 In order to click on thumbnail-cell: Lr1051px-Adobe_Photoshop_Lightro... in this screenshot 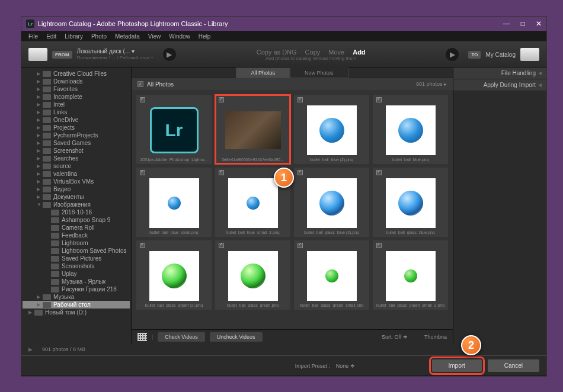, I will do `click(174, 129)`.